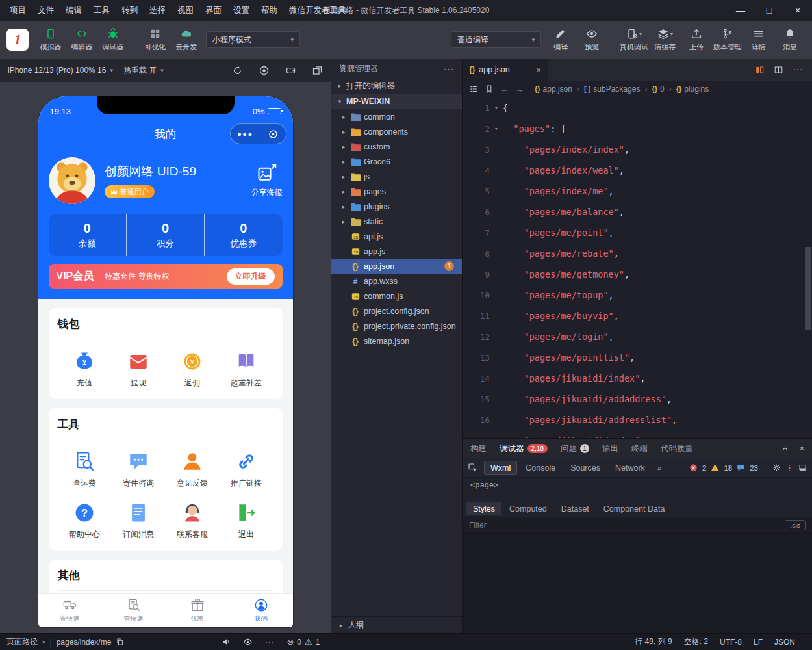  Describe the element at coordinates (291, 70) in the screenshot. I see `rotate-device-icon` at that location.